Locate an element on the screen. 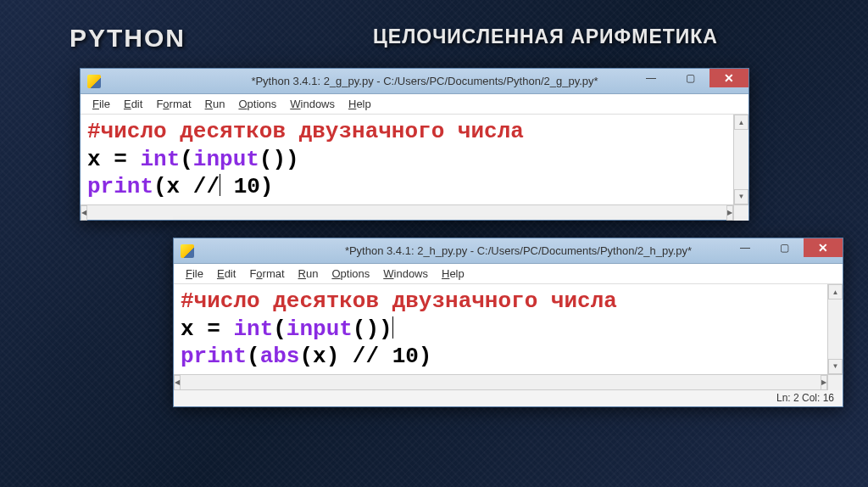 Image resolution: width=868 pixels, height=487 pixels. titlebar: *Python 3.4.1: 2_h_py.py - C:/Users/PC/D… is located at coordinates (509, 251).